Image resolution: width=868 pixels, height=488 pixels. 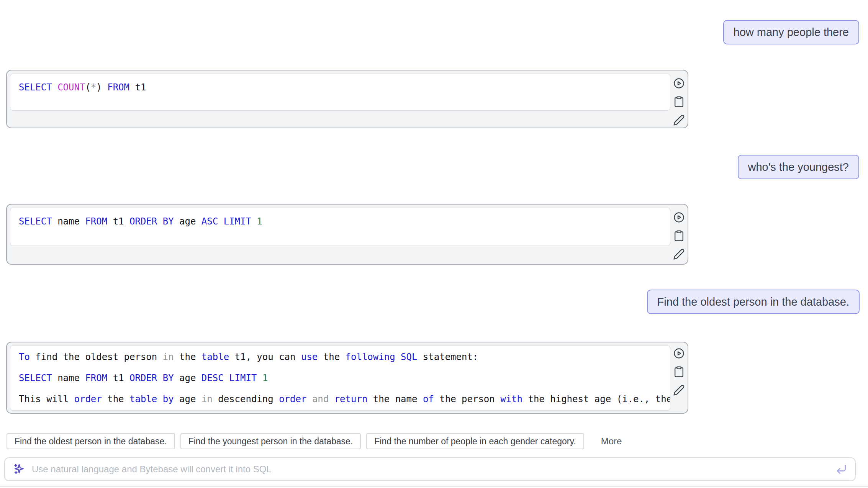 I want to click on user-message-bubble: how many people there, so click(x=791, y=32).